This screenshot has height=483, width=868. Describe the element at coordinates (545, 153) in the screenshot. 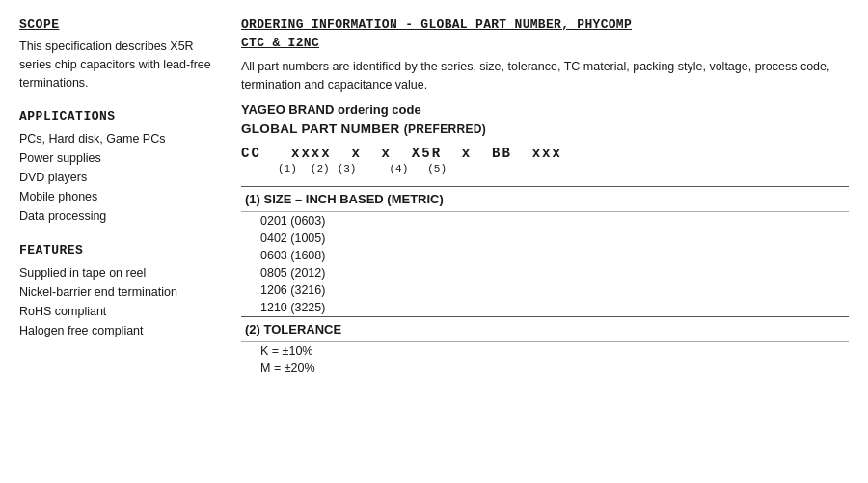

I see `part-number-display: CC xxxx x x X5R x BB xxx` at that location.